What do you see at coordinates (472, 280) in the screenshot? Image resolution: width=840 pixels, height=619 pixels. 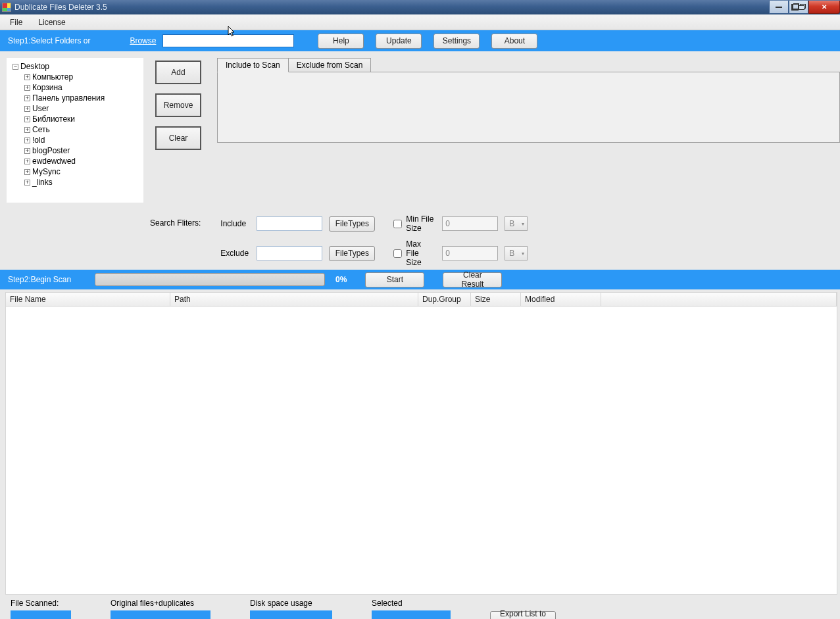 I see `clear-result-button: Clear Result` at bounding box center [472, 280].